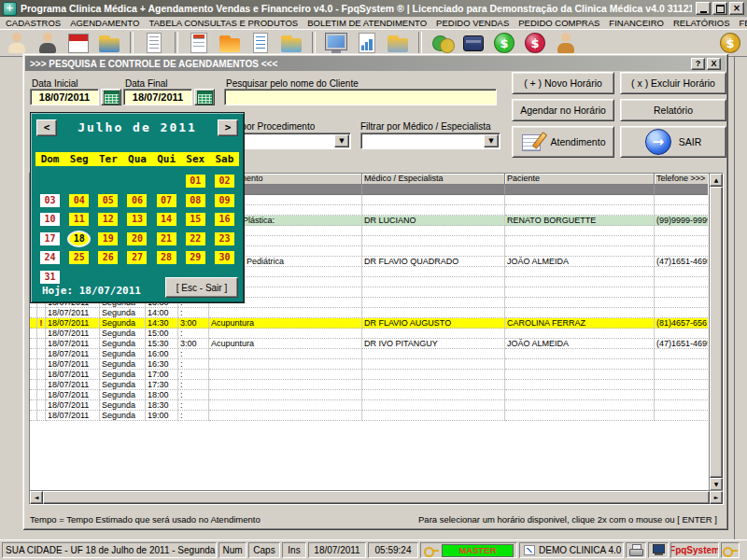 Image resolution: width=747 pixels, height=560 pixels. What do you see at coordinates (136, 219) in the screenshot?
I see `calendar-day-13: 13` at bounding box center [136, 219].